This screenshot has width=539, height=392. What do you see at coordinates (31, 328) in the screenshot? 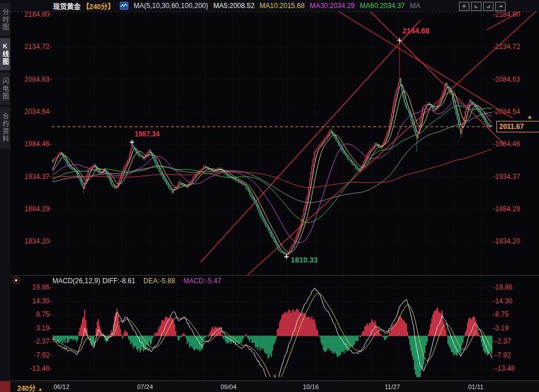
I see `macd-axis-left: 3.19` at bounding box center [31, 328].